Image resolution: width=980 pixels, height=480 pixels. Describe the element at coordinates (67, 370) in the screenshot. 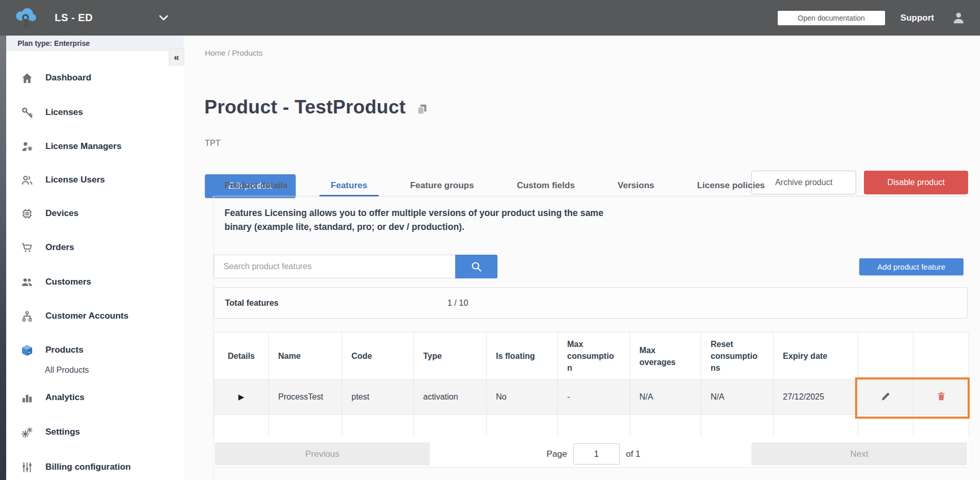

I see `sidebar-subitem-label: All Products` at that location.